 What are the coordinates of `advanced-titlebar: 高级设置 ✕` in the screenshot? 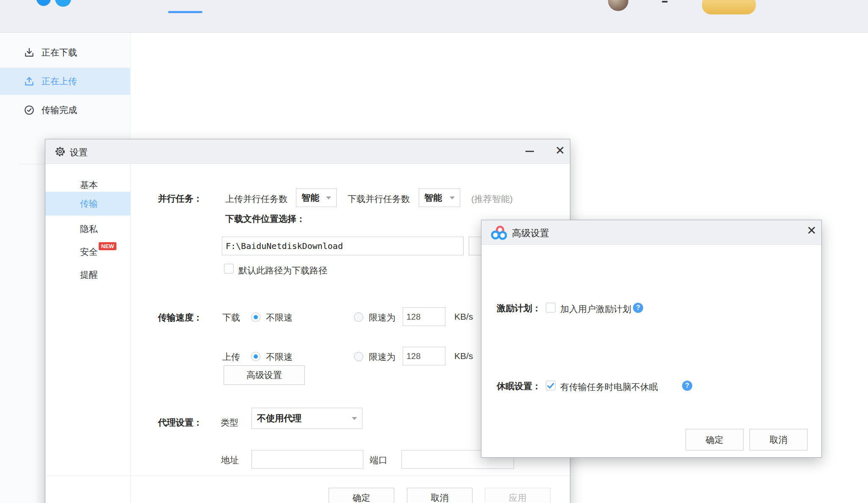 It's located at (651, 232).